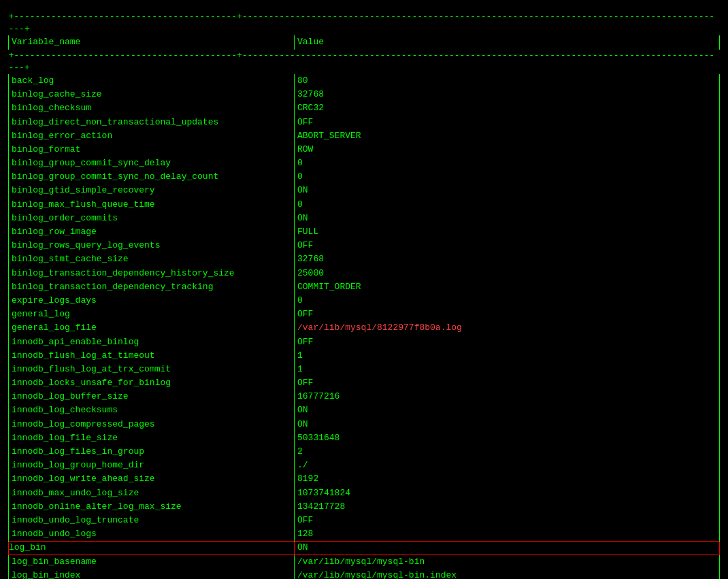 Image resolution: width=728 pixels, height=579 pixels. I want to click on variable-name: log_bin, so click(152, 548).